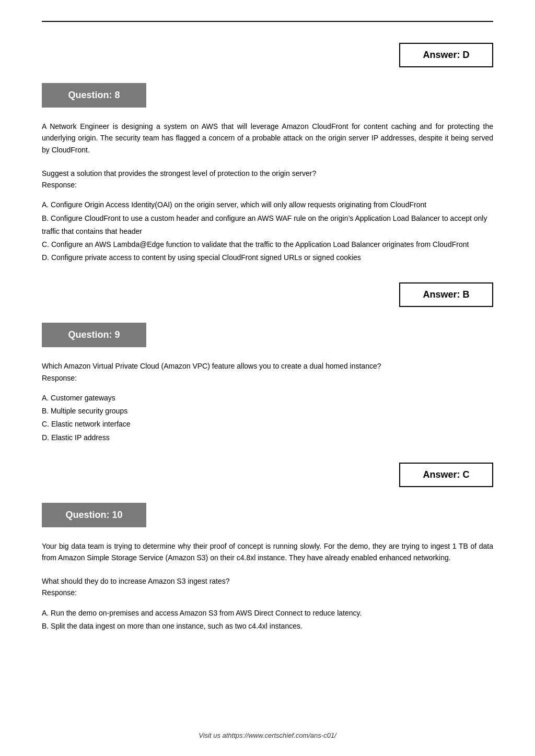 The image size is (535, 756). I want to click on question-9-text: Which Amazon Virtual Private Cloud (Amaz…, so click(268, 372).